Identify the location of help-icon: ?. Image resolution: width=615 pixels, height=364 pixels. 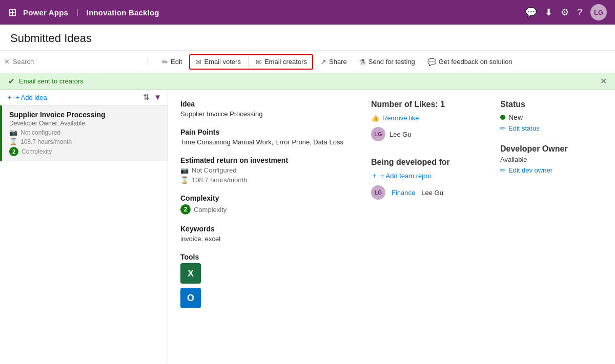
(580, 12).